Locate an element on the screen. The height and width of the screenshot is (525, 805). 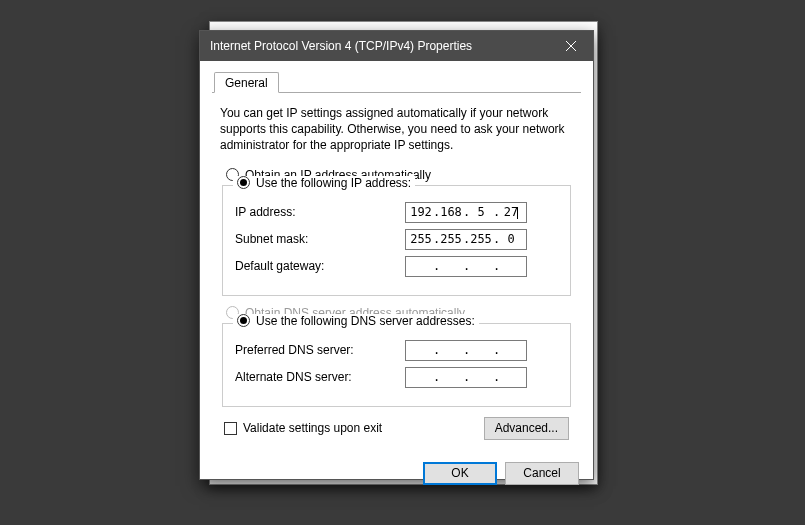
subnet-mask-label: Subnet mask: is located at coordinates (320, 239).